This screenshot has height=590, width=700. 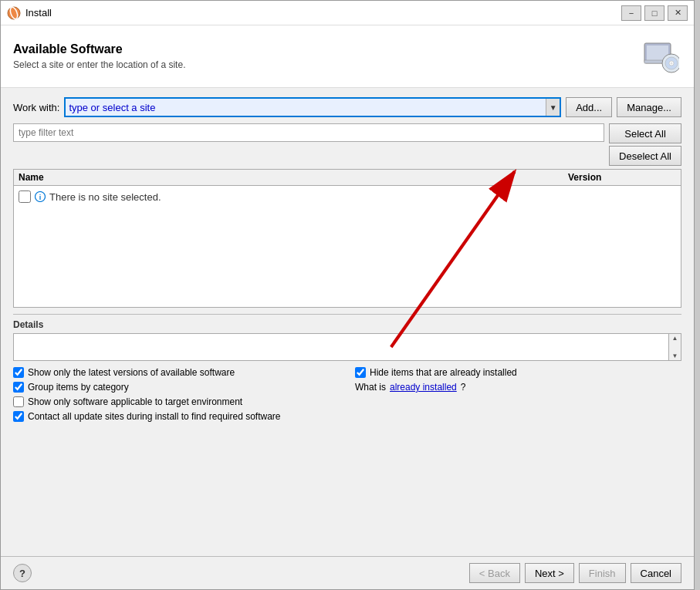 What do you see at coordinates (347, 347) in the screenshot?
I see `details-box: ▲ ▼` at bounding box center [347, 347].